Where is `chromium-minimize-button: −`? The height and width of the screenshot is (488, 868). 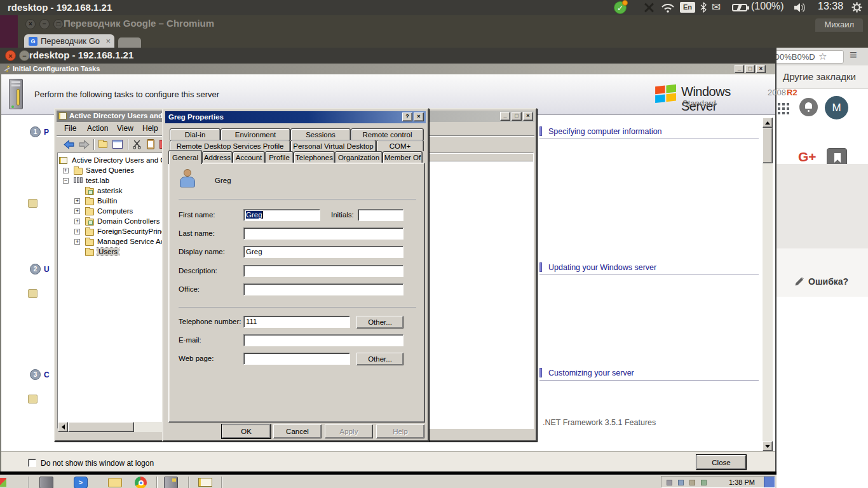 chromium-minimize-button: − is located at coordinates (44, 24).